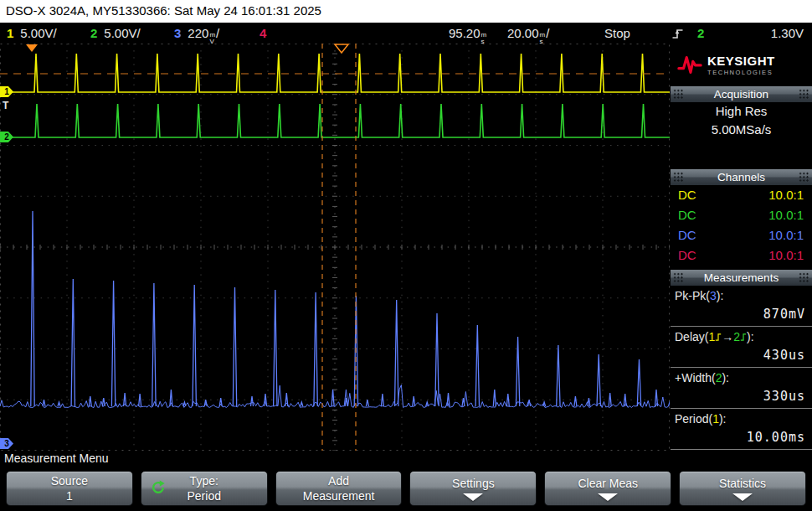 Image resolution: width=812 pixels, height=511 pixels. Describe the element at coordinates (743, 488) in the screenshot. I see `softkey-statistics: Statistics` at that location.